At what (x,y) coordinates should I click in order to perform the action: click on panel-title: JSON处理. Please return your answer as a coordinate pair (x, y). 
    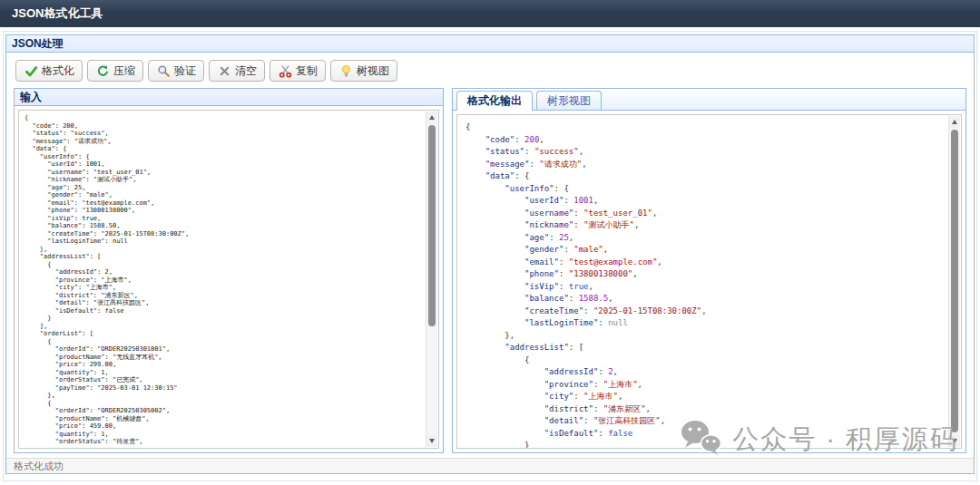
    Looking at the image, I should click on (38, 44).